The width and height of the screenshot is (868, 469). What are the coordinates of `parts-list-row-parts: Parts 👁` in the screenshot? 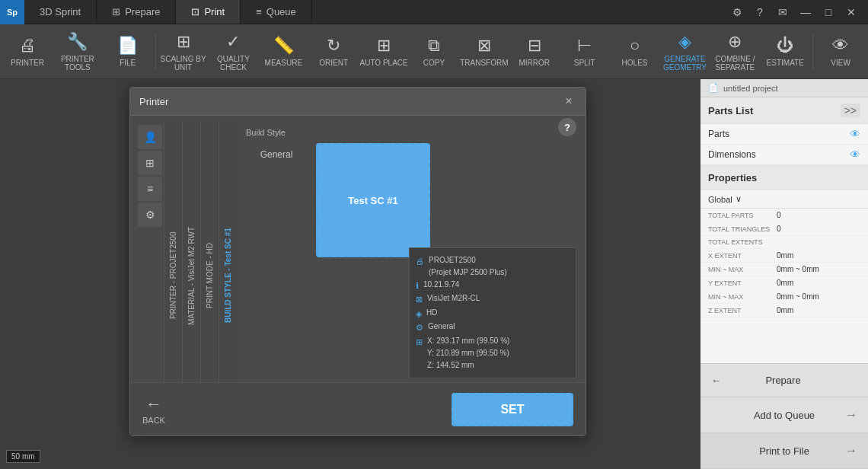 It's located at (784, 134).